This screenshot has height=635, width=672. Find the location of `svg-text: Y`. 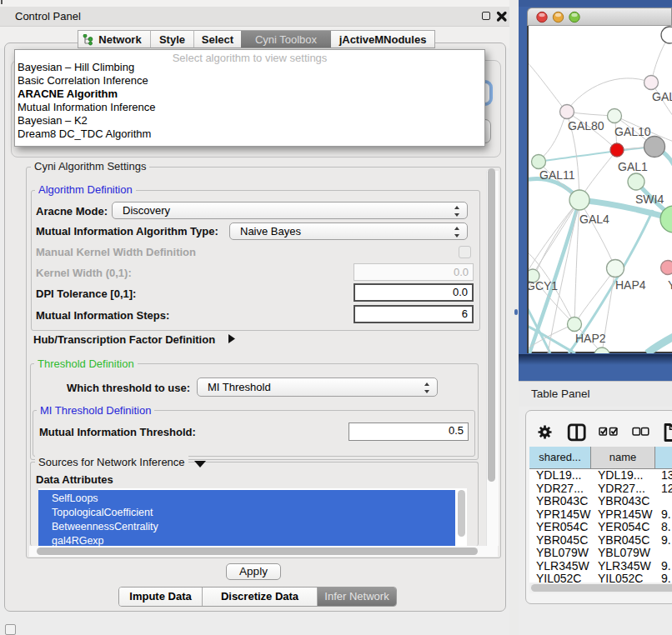

svg-text: Y is located at coordinates (670, 285).